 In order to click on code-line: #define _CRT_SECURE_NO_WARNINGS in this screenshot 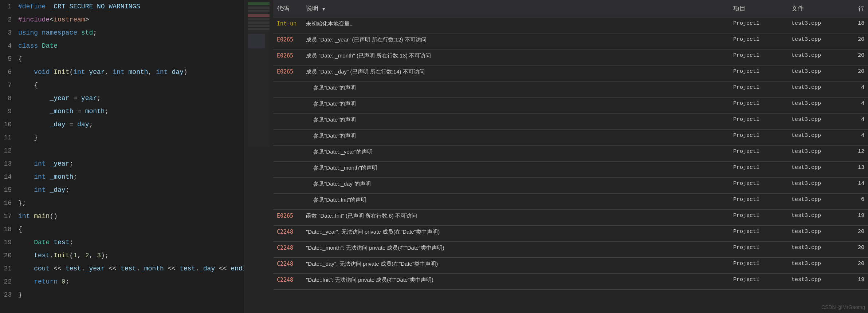, I will do `click(131, 7)`.